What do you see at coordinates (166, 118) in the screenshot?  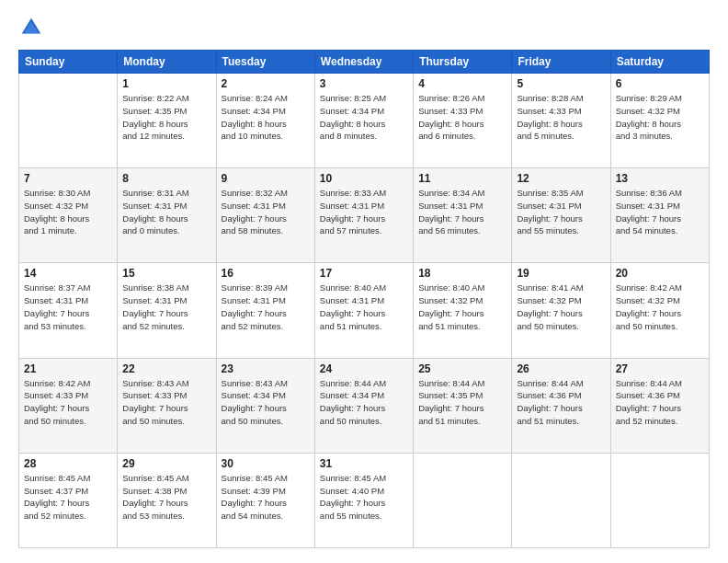 I see `day-info: Sunrise: 8:22 AMSunset: 4:35 PMDaylight:…` at bounding box center [166, 118].